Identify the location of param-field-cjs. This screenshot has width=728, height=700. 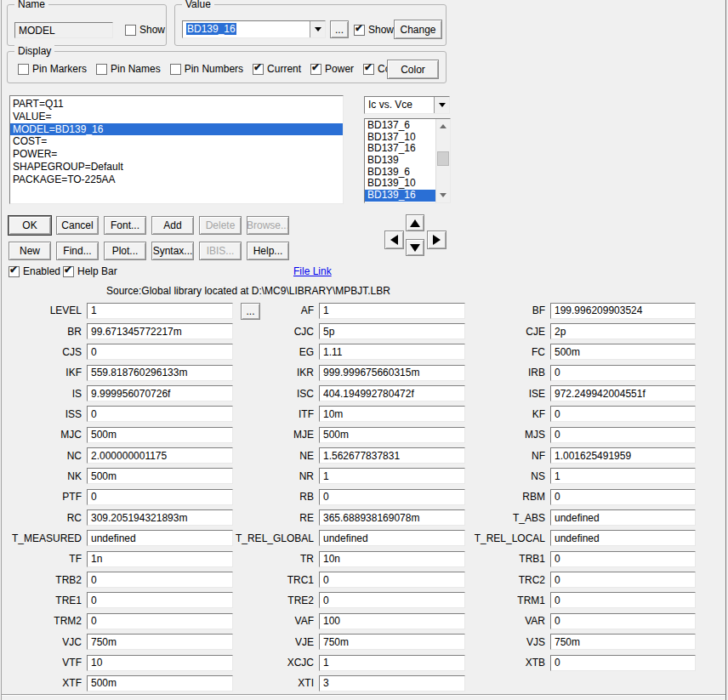
(160, 352).